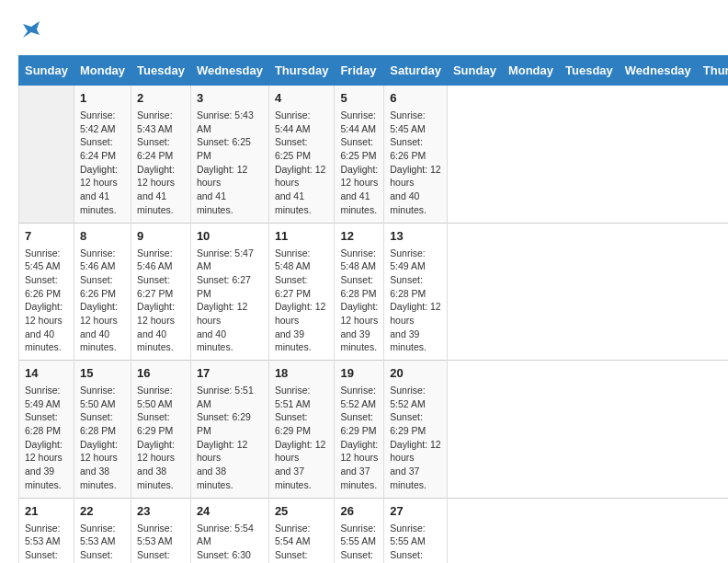 The image size is (728, 563). Describe the element at coordinates (359, 71) in the screenshot. I see `header-friday: Friday` at that location.